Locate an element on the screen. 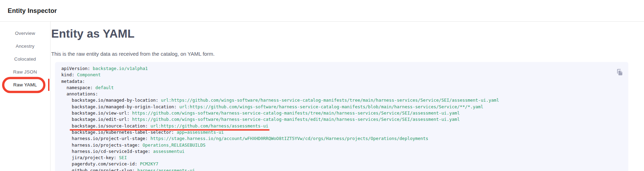 Image resolution: width=644 pixels, height=171 pixels. yaml-line: jira/project-key: SEI is located at coordinates (342, 158).